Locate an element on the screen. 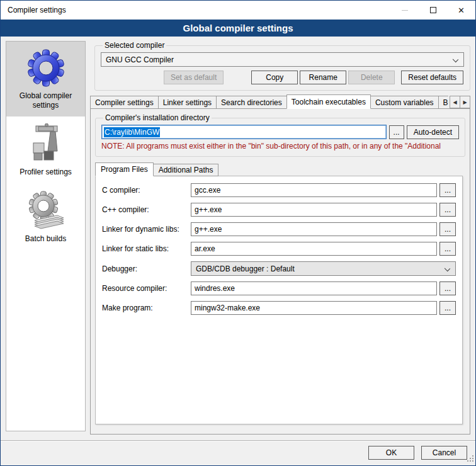 The width and height of the screenshot is (476, 466). tab-search-directories: Search directories is located at coordinates (252, 102).